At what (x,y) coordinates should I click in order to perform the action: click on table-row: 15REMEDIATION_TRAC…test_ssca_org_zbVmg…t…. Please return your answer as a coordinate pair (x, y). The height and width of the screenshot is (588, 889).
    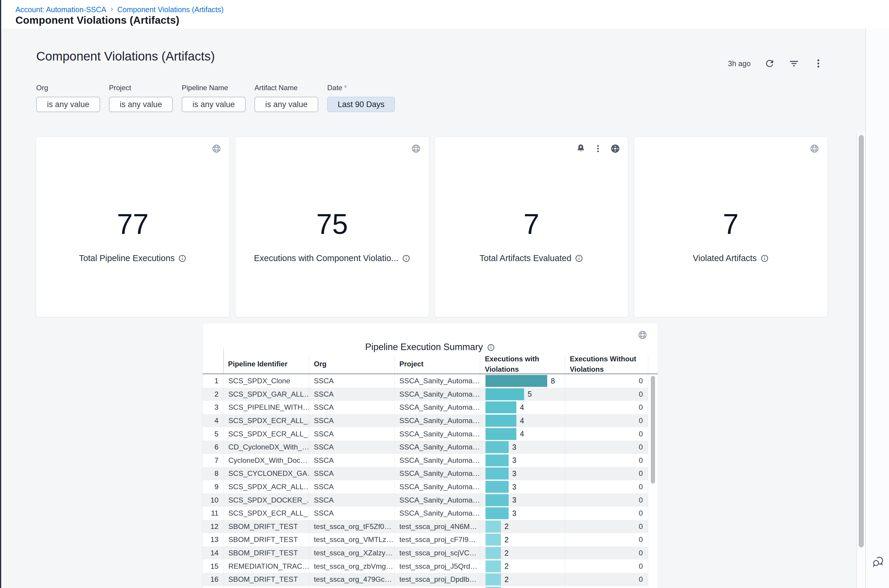
    Looking at the image, I should click on (426, 566).